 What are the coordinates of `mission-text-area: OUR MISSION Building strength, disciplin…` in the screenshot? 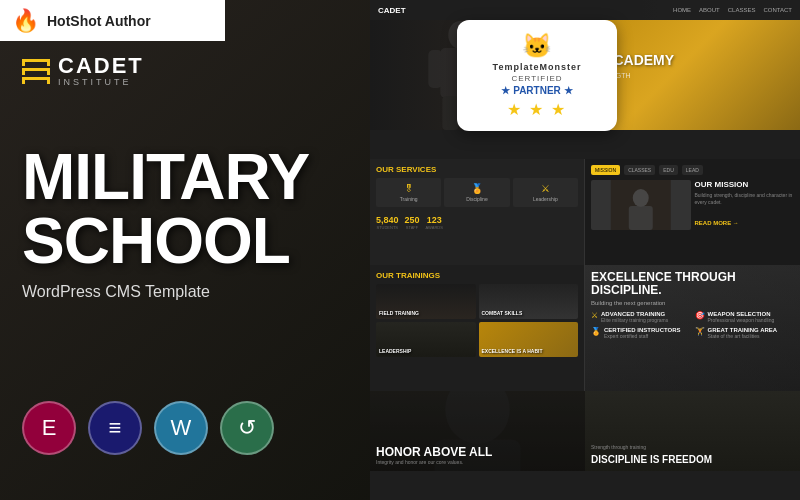 It's located at (745, 205).